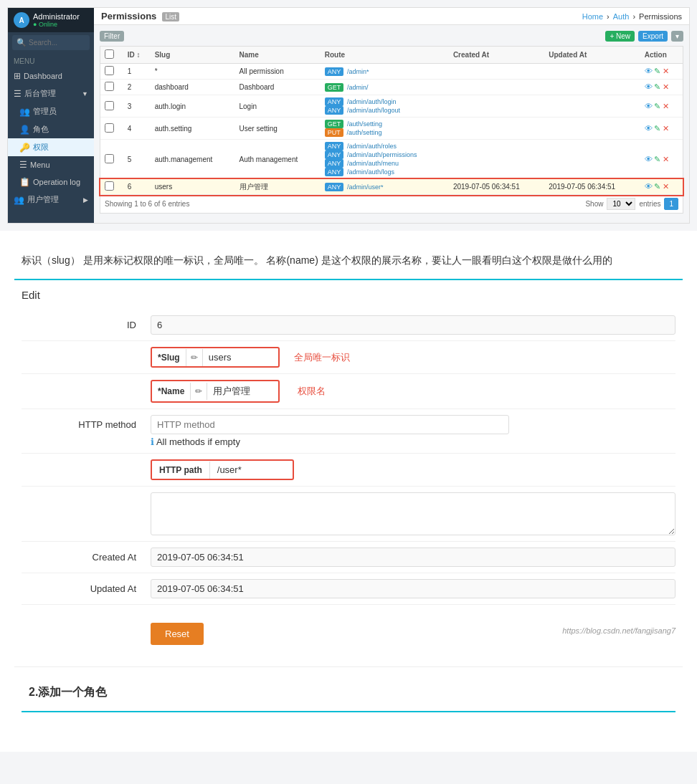  I want to click on http-path-label-empty, so click(86, 462).